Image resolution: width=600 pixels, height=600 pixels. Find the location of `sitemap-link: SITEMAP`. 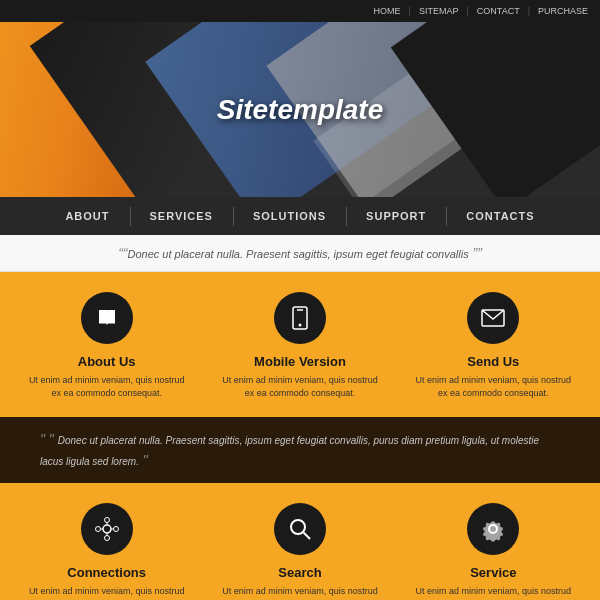

sitemap-link: SITEMAP is located at coordinates (439, 11).